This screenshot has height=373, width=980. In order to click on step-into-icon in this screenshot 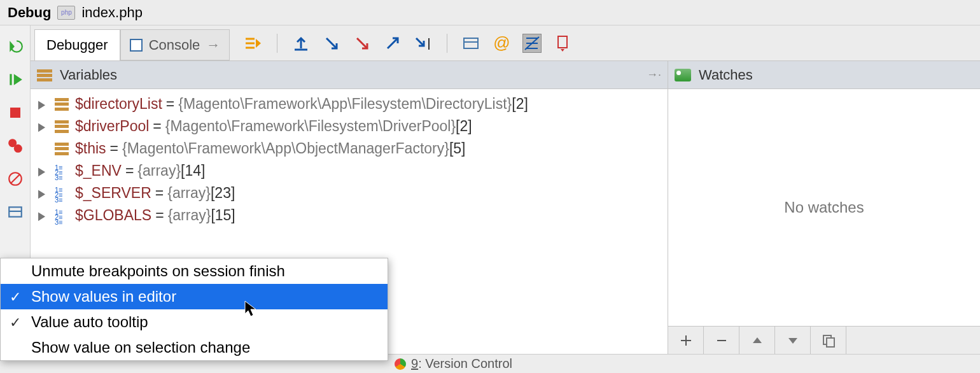, I will do `click(332, 43)`.